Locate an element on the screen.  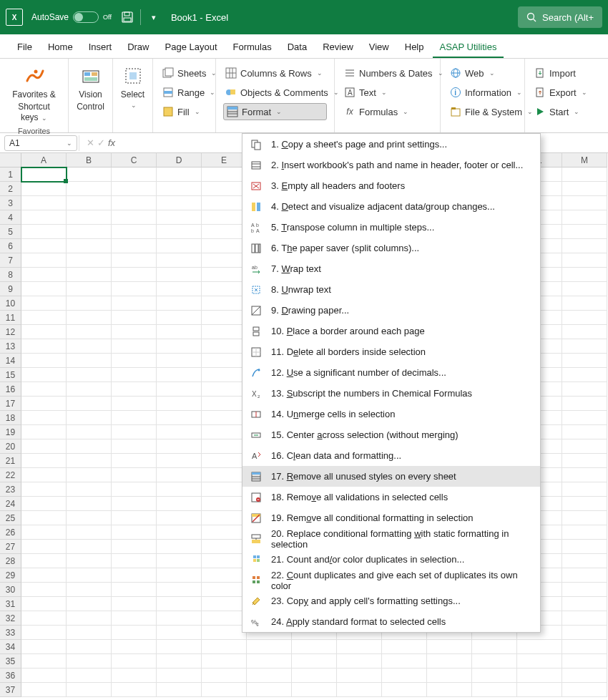
tab-formulas: Formulas is located at coordinates (252, 47).